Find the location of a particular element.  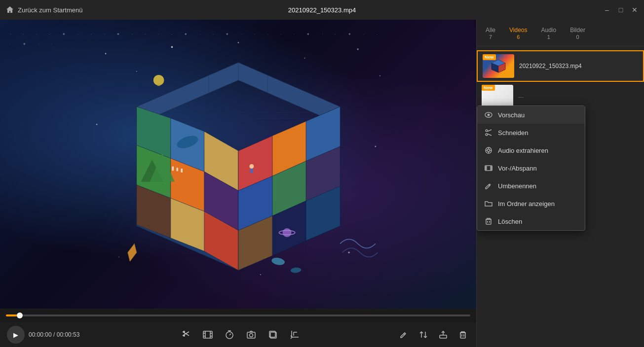

home-icon is located at coordinates (10, 10).